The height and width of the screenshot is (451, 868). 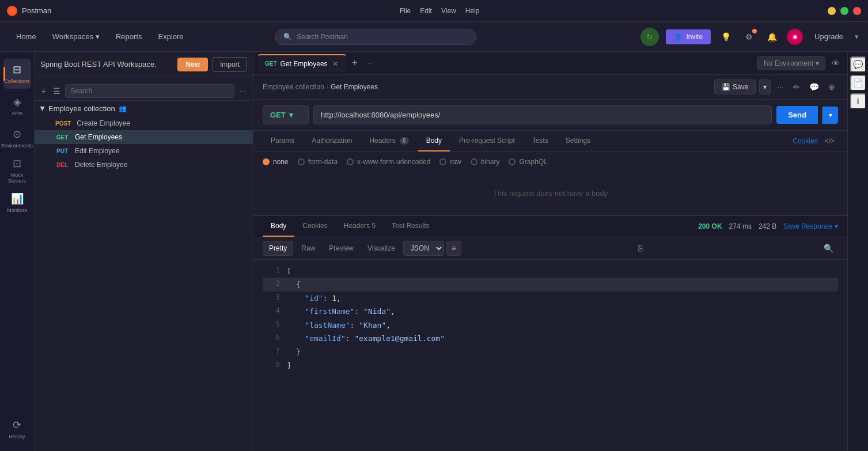 I want to click on body-option-urlencoded: x-www-form-urlencoded, so click(x=388, y=162).